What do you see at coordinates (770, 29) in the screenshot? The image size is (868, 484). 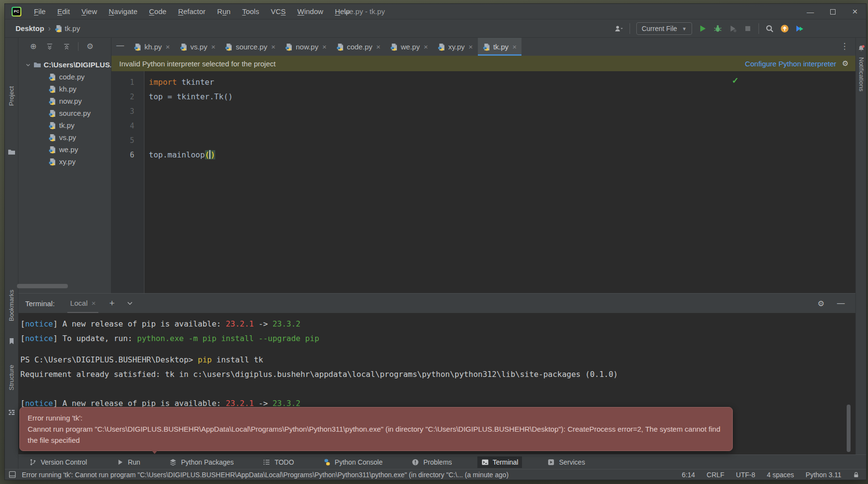 I see `search-everywhere-icon` at bounding box center [770, 29].